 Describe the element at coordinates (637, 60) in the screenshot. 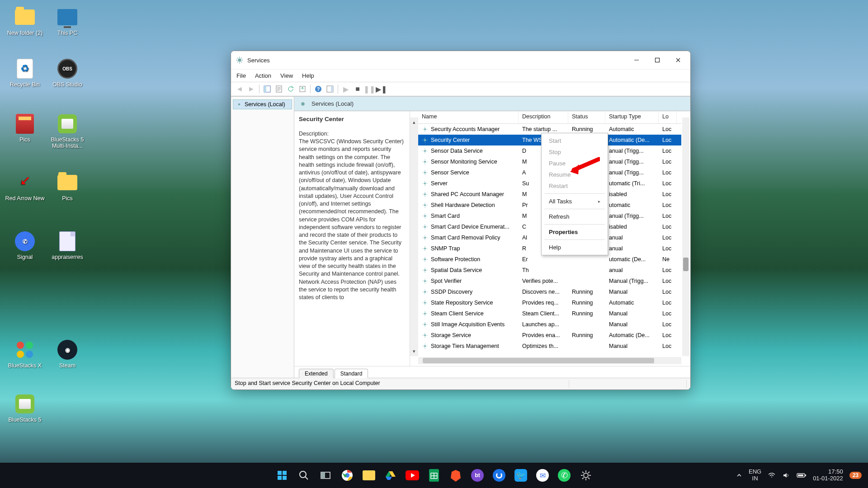

I see `minimize-button` at that location.